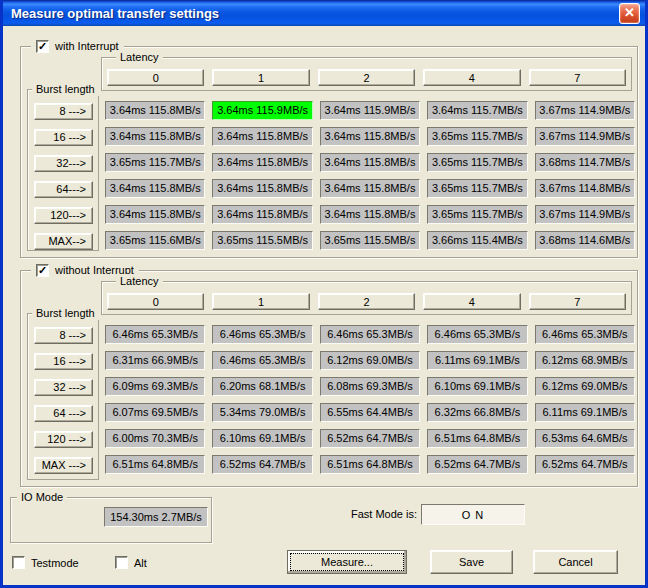 Image resolution: width=648 pixels, height=588 pixels. Describe the element at coordinates (64, 414) in the screenshot. I see `burst-length-button: 64 --->` at that location.